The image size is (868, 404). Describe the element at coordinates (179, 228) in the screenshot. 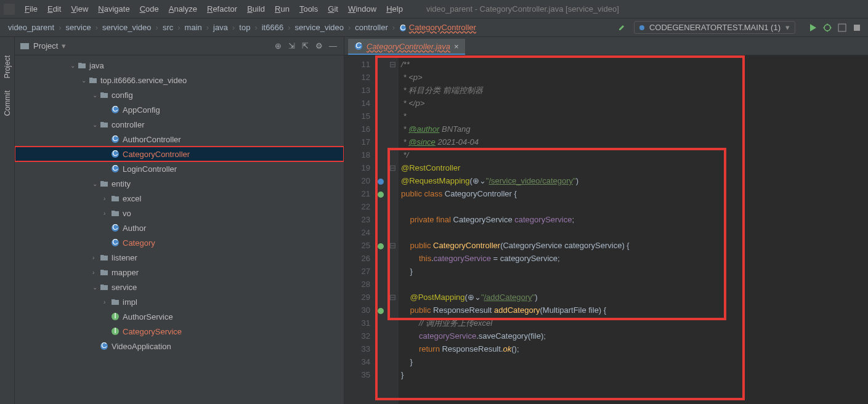

I see `tree-item-author: CAuthor` at that location.